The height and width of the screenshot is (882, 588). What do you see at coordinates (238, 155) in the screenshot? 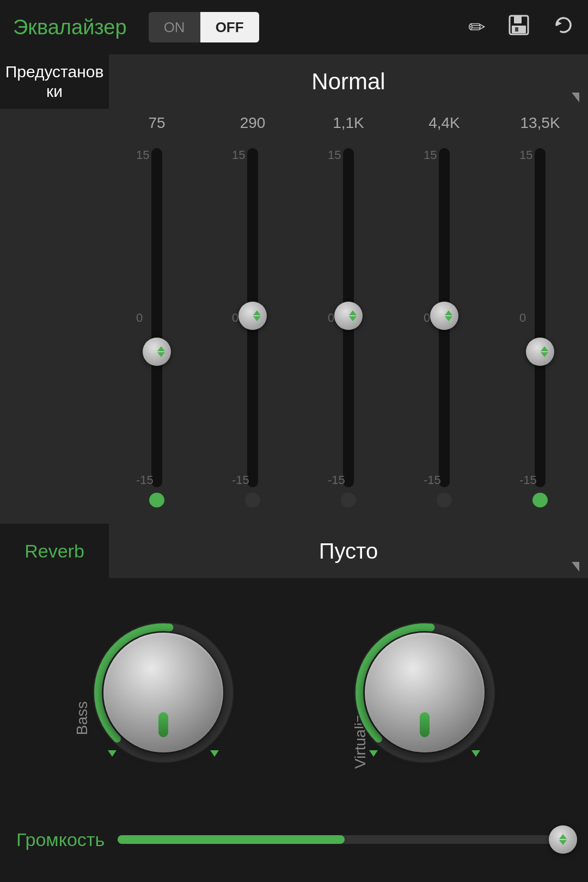
I see `eq-mark-top-1: 15` at bounding box center [238, 155].